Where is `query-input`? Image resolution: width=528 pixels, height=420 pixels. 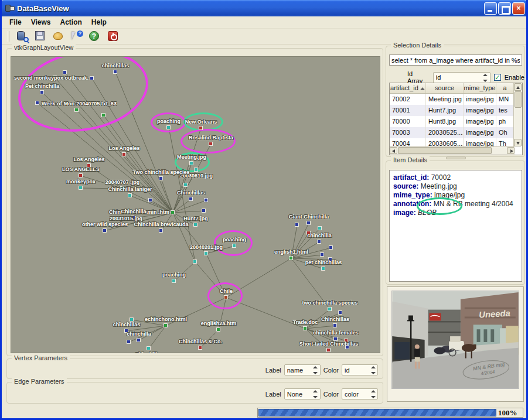 query-input is located at coordinates (456, 60).